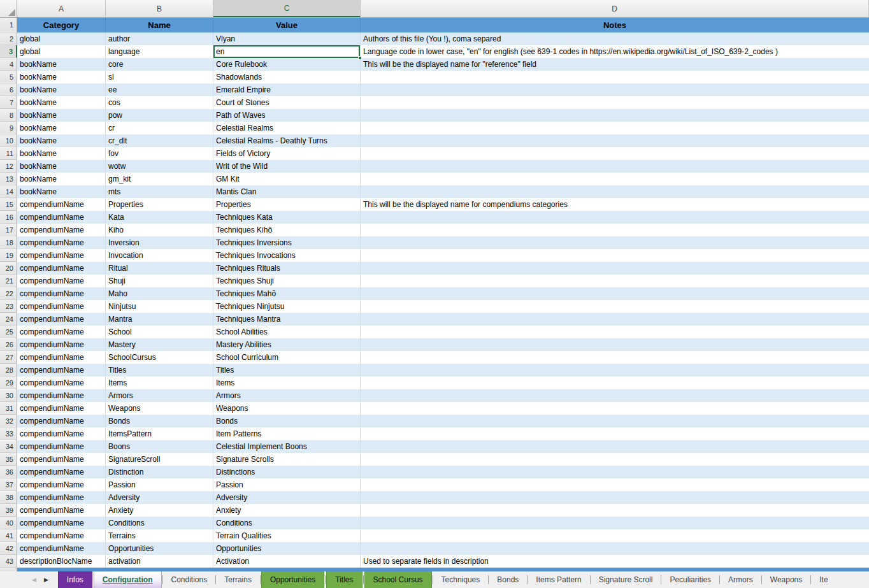 Image resolution: width=869 pixels, height=588 pixels. Describe the element at coordinates (159, 9) in the screenshot. I see `column-header-B: B` at that location.